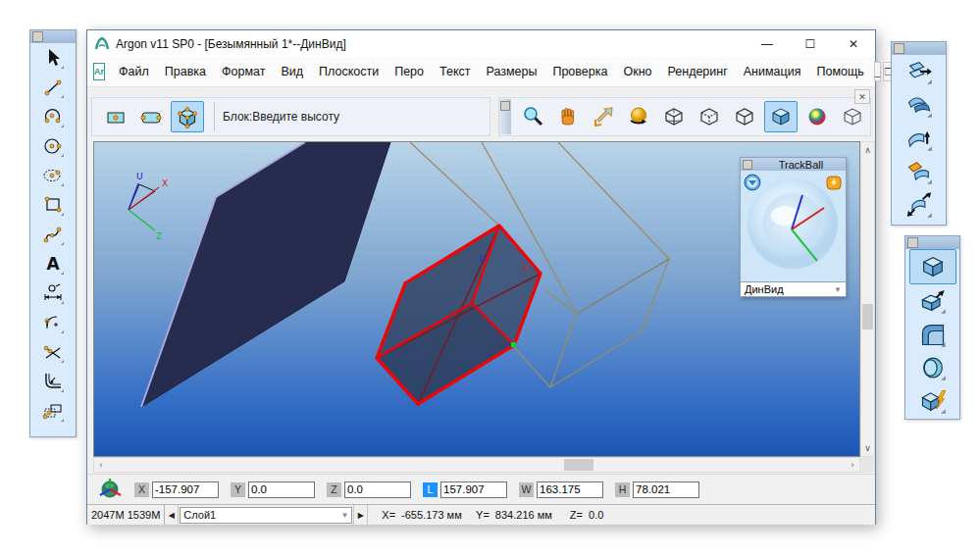 The width and height of the screenshot is (980, 557). Describe the element at coordinates (919, 138) in the screenshot. I see `tool-lift-sheet` at that location.